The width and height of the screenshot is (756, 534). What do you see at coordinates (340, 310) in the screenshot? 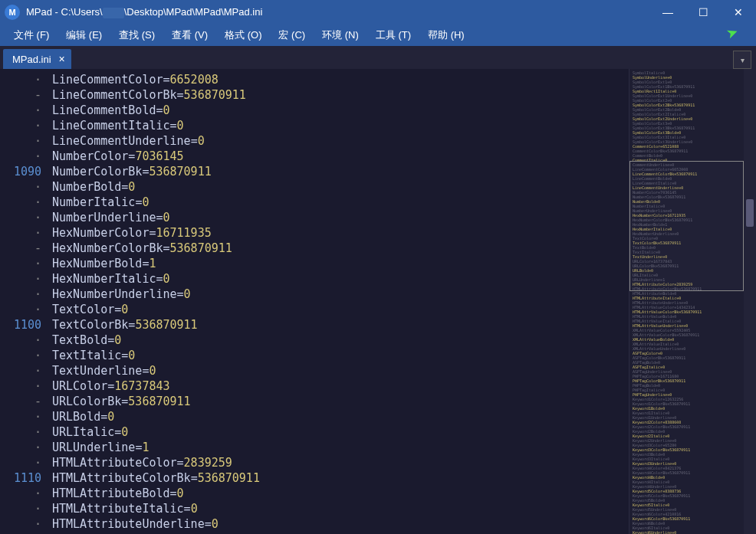
I see `code-line: TextColor=0` at bounding box center [340, 310].